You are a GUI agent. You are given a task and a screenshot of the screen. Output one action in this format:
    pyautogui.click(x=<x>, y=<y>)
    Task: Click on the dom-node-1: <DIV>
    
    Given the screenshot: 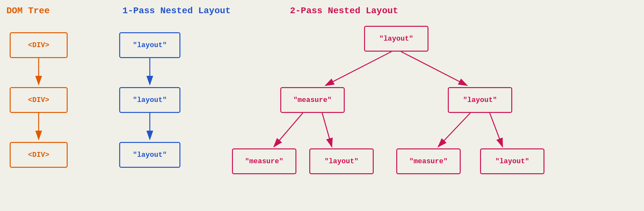 What is the action you would take?
    pyautogui.click(x=39, y=45)
    